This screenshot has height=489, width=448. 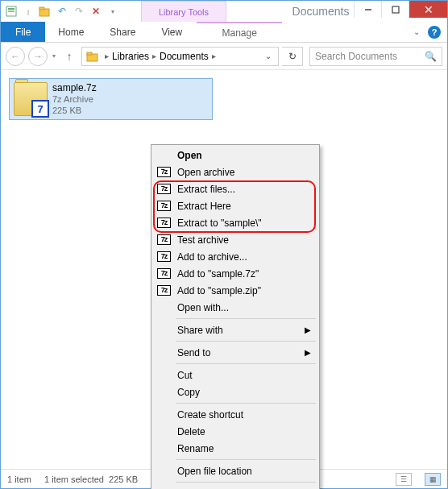 What do you see at coordinates (235, 172) in the screenshot?
I see `menu-open-archive: 7zOpen archive` at bounding box center [235, 172].